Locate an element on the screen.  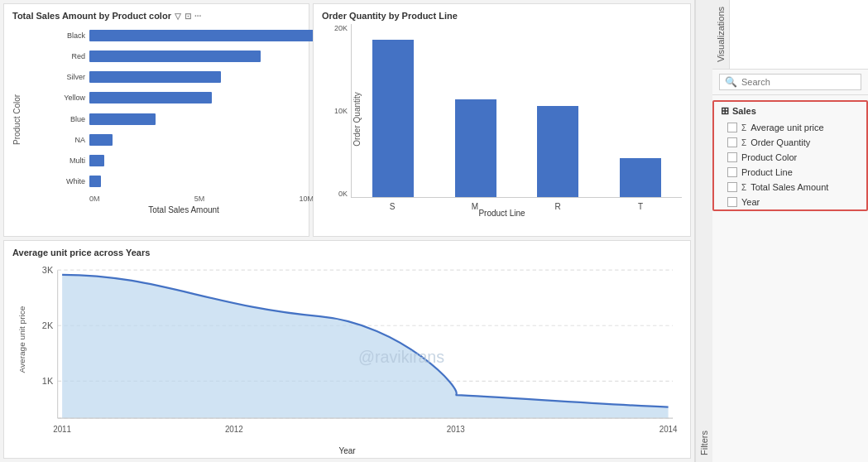
bar-label: Silver is located at coordinates (70, 77).